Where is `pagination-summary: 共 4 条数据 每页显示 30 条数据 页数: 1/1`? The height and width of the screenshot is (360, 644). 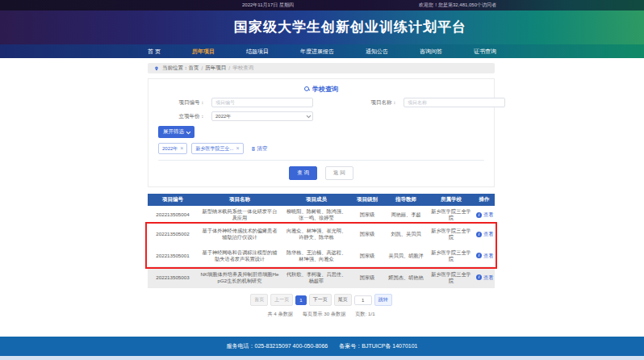
pagination-summary: 共 4 条数据 每页显示 30 条数据 页数: 1/1 is located at coordinates (321, 315).